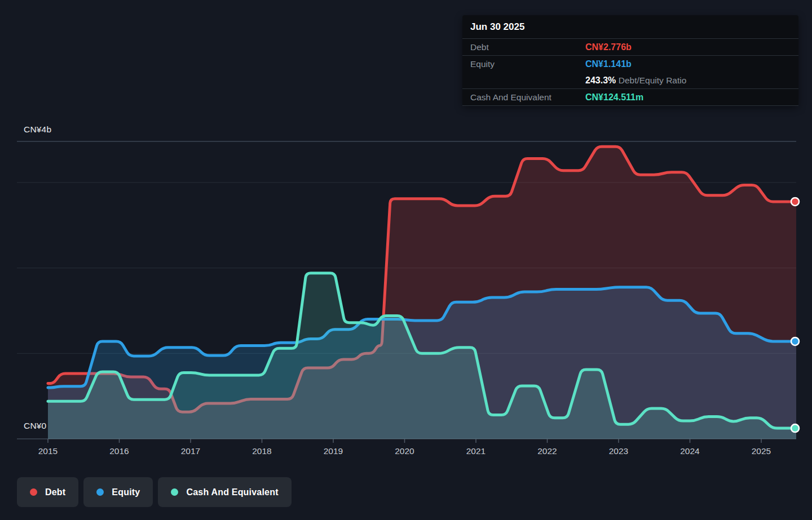 The image size is (812, 520). I want to click on chart-legend: DebtEquityCash And Equivalent, so click(155, 492).